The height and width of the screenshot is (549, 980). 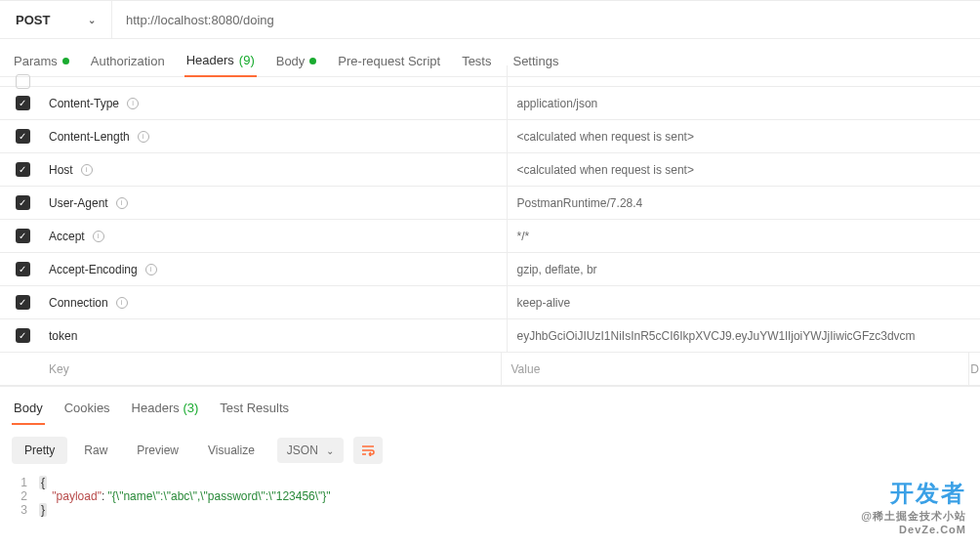 What do you see at coordinates (914, 503) in the screenshot?
I see `watermark: 开发者 @稀土掘金技术小站DevZe.CoM` at bounding box center [914, 503].